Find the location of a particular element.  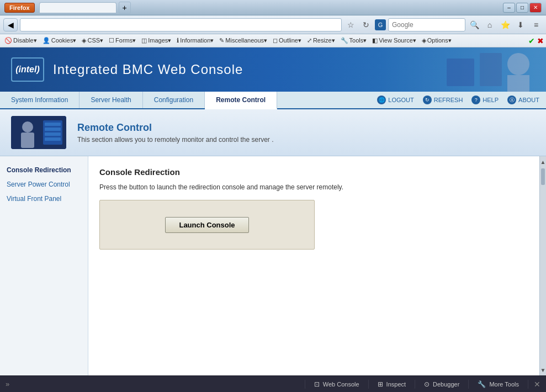

downloads-button: ⬇ is located at coordinates (521, 25).